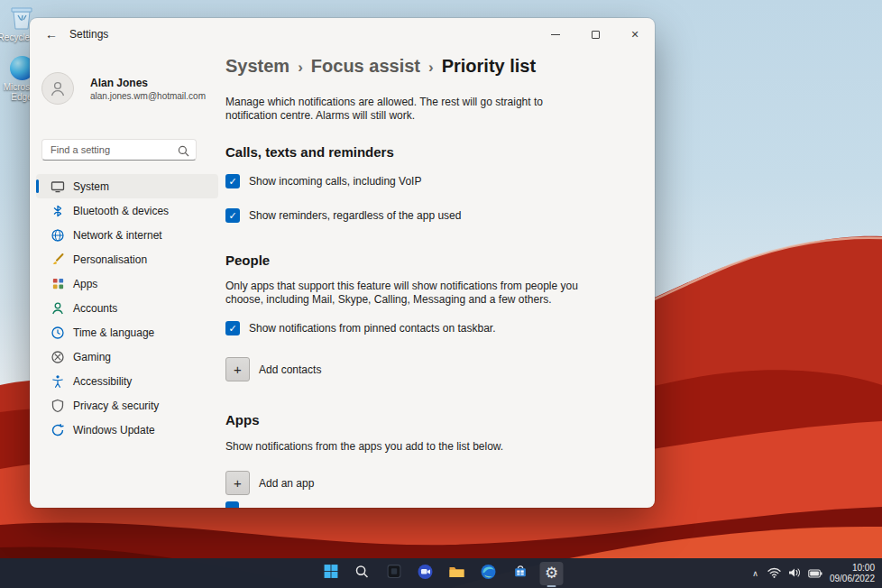  Describe the element at coordinates (114, 333) in the screenshot. I see `sidebar-item-label: Time & language` at that location.